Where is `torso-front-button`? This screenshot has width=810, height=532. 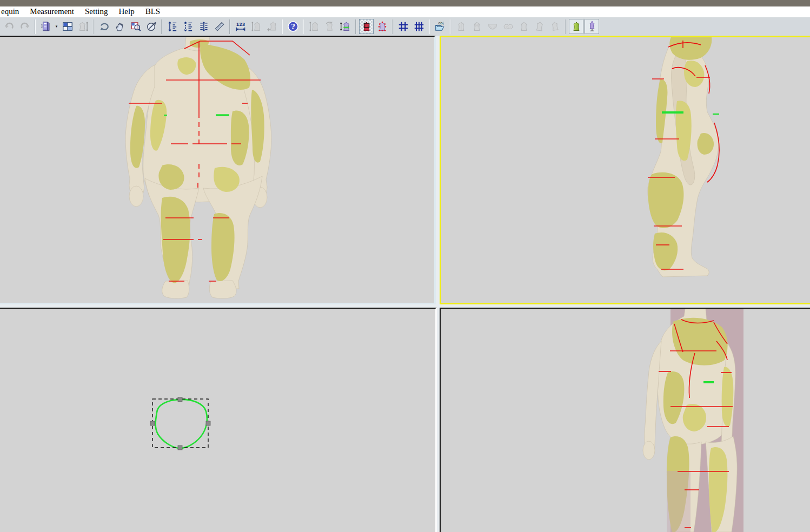 torso-front-button is located at coordinates (477, 26).